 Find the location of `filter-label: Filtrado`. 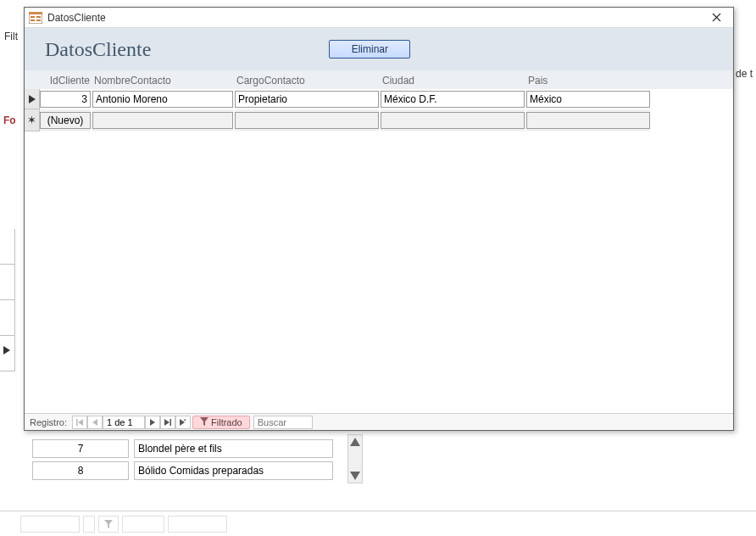

filter-label: Filtrado is located at coordinates (227, 422).